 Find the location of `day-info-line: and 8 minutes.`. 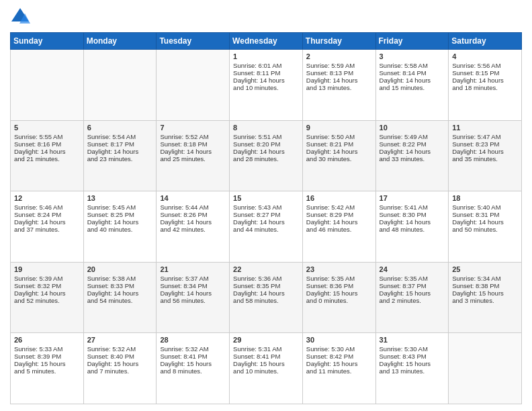

day-info-line: and 8 minutes. is located at coordinates (193, 371).